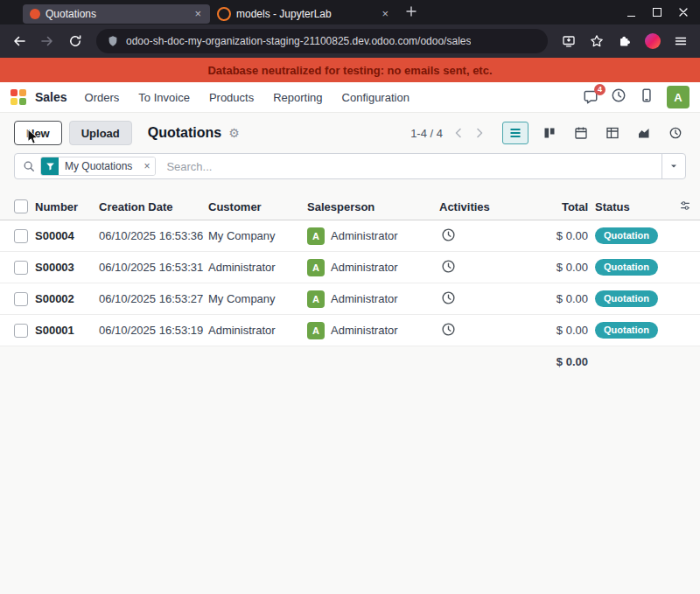 The width and height of the screenshot is (700, 594). Describe the element at coordinates (681, 41) in the screenshot. I see `menu-hamburger-icon` at that location.